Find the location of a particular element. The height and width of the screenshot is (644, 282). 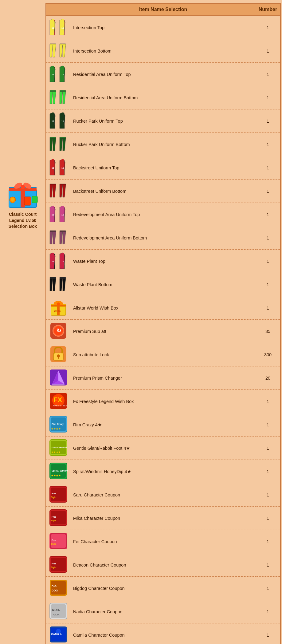

item-name: Redevelopment Area Uniform Bottom is located at coordinates (163, 238).